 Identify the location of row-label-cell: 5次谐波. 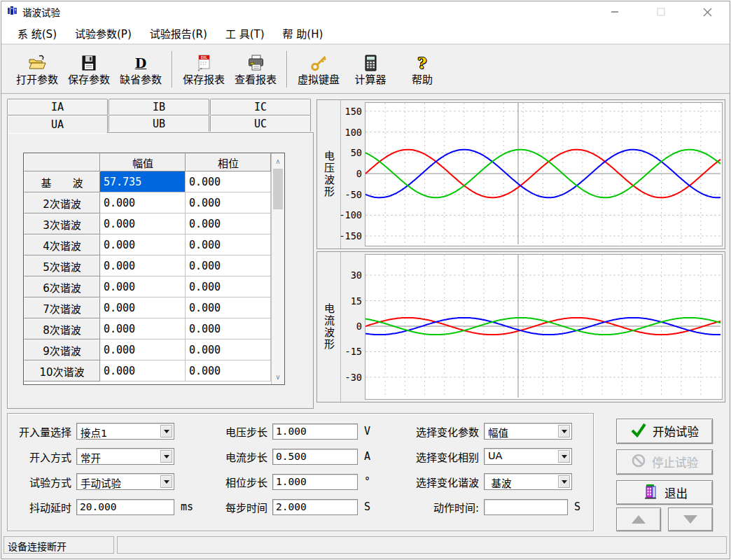
(62, 266).